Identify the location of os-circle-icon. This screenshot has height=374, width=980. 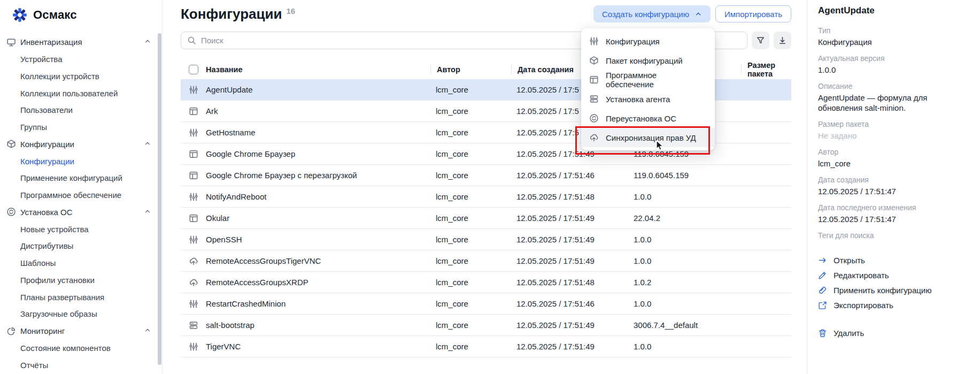
(12, 212).